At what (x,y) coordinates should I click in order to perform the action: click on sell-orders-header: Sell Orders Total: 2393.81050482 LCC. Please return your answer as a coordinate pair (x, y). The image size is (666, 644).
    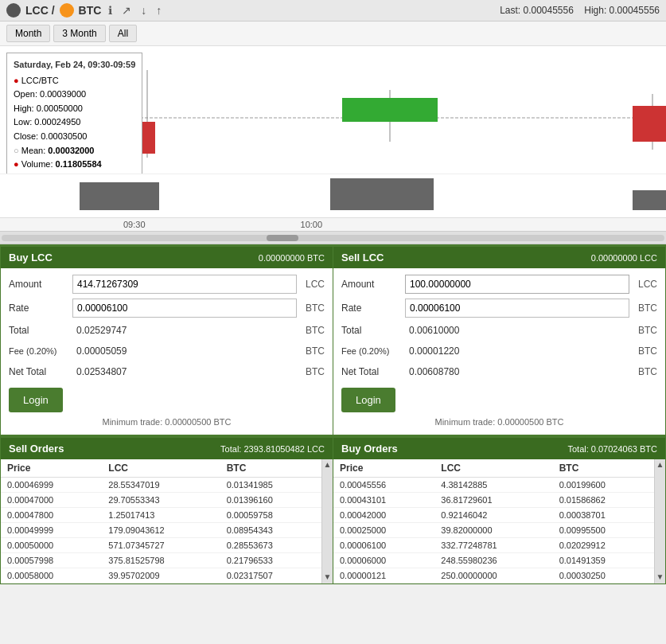
    Looking at the image, I should click on (167, 449).